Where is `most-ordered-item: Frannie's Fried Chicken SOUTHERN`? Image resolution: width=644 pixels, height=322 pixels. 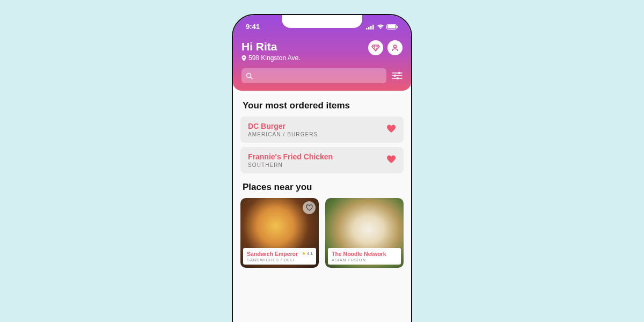
most-ordered-item: Frannie's Fried Chicken SOUTHERN is located at coordinates (322, 160).